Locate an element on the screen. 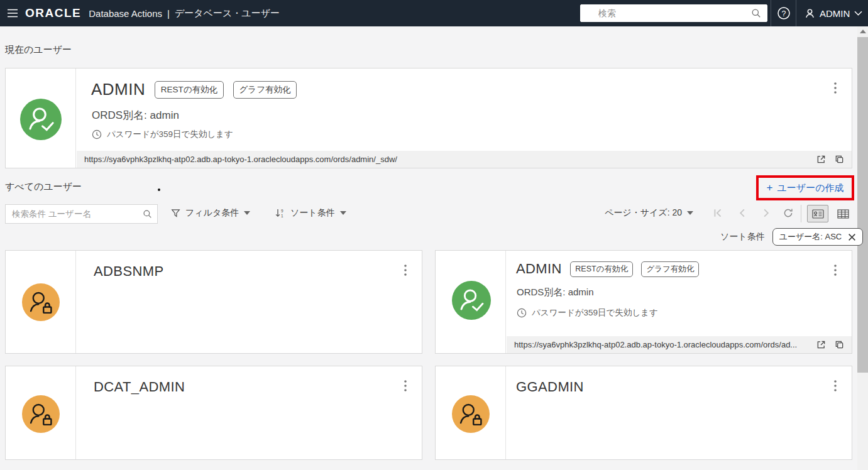 The image size is (868, 470). page-title: データベース・ユーザー is located at coordinates (228, 14).